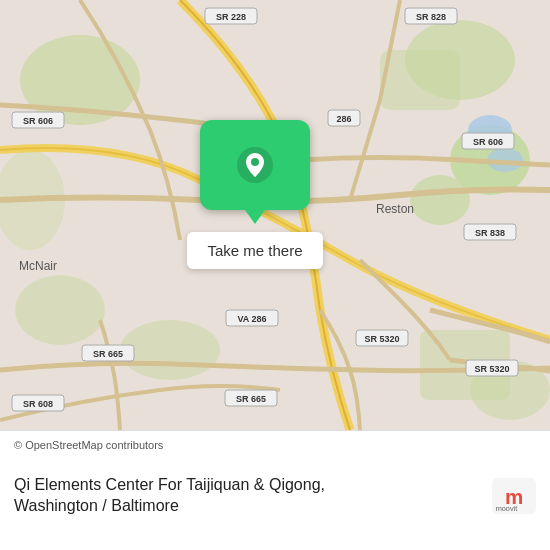  What do you see at coordinates (170, 496) in the screenshot?
I see `place-details: Qi Elements Center For Taijiquan & Qigon…` at bounding box center [170, 496].